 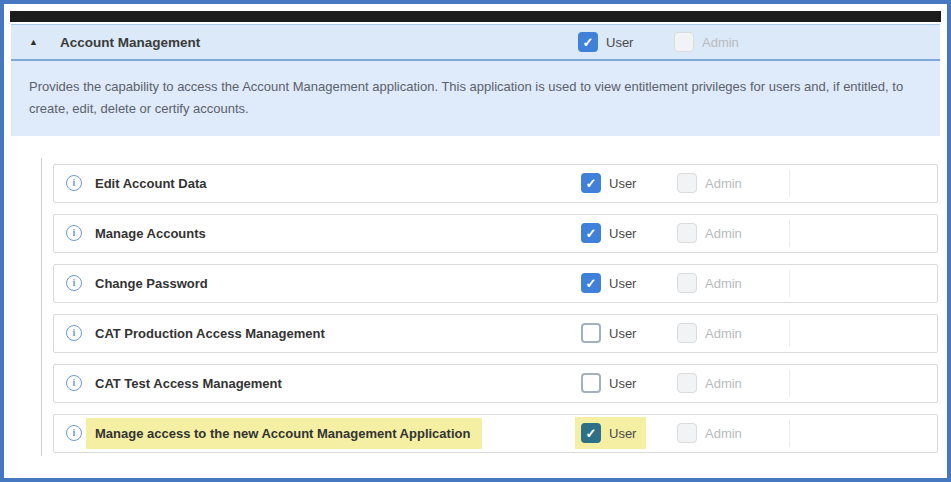 What do you see at coordinates (284, 434) in the screenshot?
I see `entitlement-label: Manage access to the new Account Managem…` at bounding box center [284, 434].